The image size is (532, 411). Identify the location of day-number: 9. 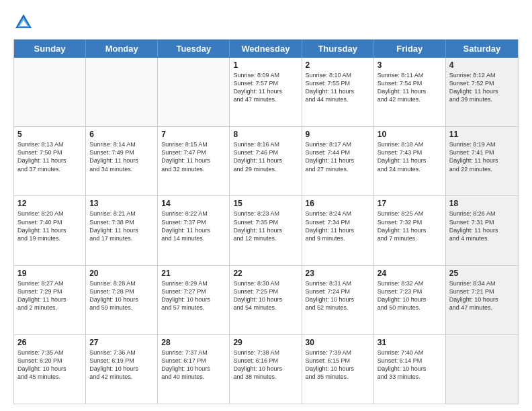
(338, 134).